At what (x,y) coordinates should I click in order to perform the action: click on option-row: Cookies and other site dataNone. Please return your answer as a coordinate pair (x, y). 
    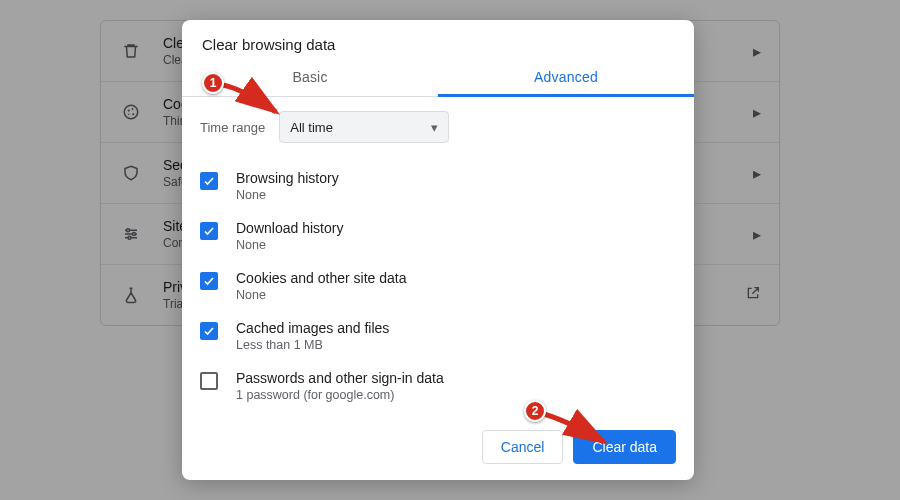
    Looking at the image, I should click on (443, 286).